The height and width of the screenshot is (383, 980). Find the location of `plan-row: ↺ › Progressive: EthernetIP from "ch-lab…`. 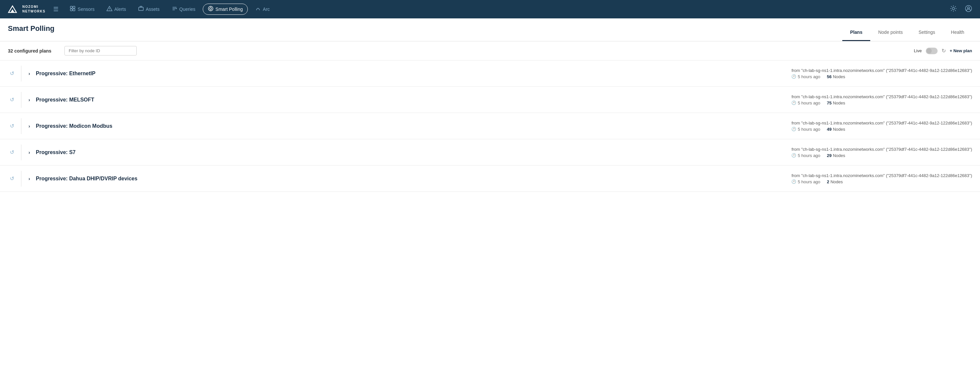

plan-row: ↺ › Progressive: EthernetIP from "ch-lab… is located at coordinates (490, 74).